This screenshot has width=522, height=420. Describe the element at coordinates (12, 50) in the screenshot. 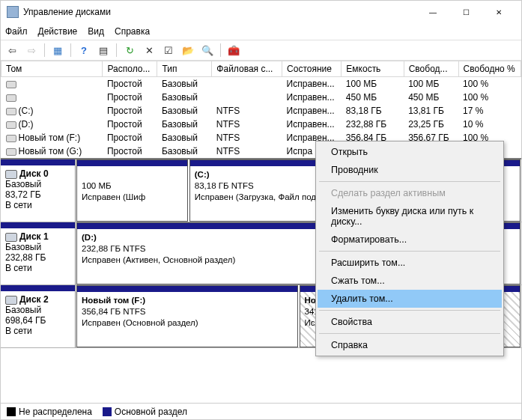

I see `back-icon: ⇦` at that location.